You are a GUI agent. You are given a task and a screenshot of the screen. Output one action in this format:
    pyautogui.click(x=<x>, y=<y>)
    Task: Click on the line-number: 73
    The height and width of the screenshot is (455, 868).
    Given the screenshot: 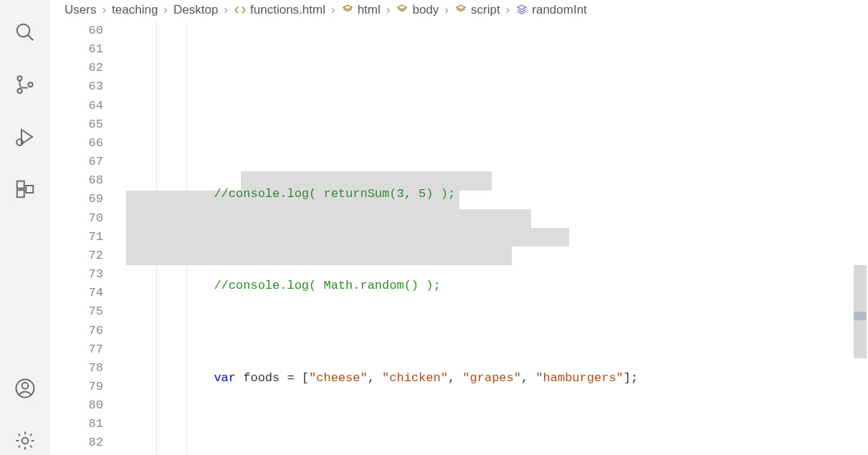 What is the action you would take?
    pyautogui.click(x=77, y=274)
    